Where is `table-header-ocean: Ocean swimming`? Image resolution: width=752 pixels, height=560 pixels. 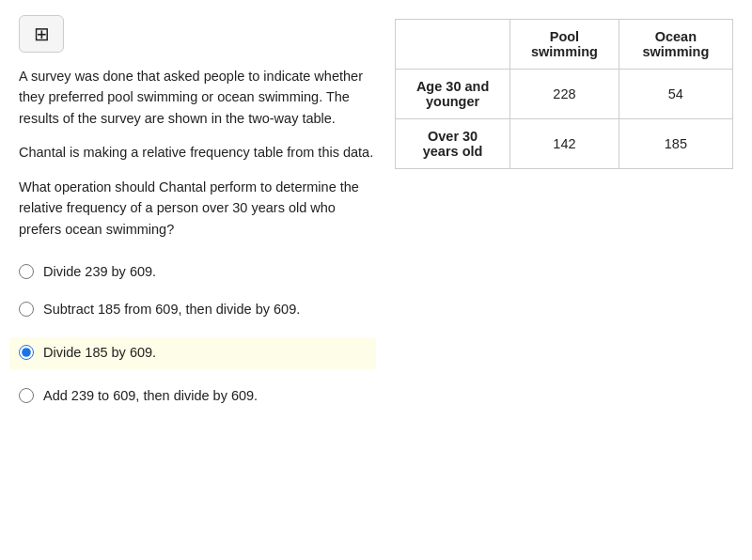 table-header-ocean: Ocean swimming is located at coordinates (675, 45).